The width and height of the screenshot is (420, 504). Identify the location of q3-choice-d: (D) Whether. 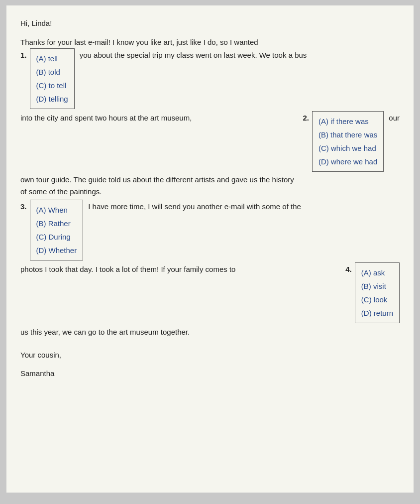
(57, 250).